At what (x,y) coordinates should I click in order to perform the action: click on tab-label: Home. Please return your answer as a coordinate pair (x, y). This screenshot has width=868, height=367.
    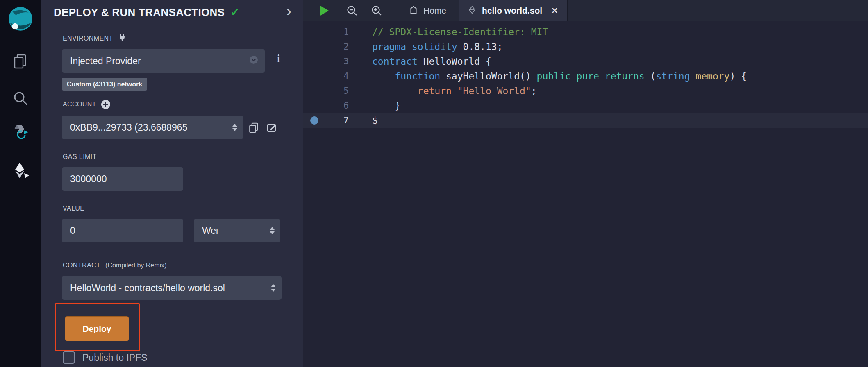
    Looking at the image, I should click on (435, 11).